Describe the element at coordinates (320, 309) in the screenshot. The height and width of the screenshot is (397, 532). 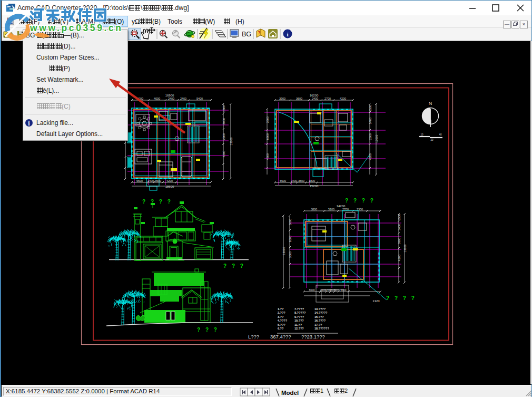
I see `svg-text: 13.????` at that location.